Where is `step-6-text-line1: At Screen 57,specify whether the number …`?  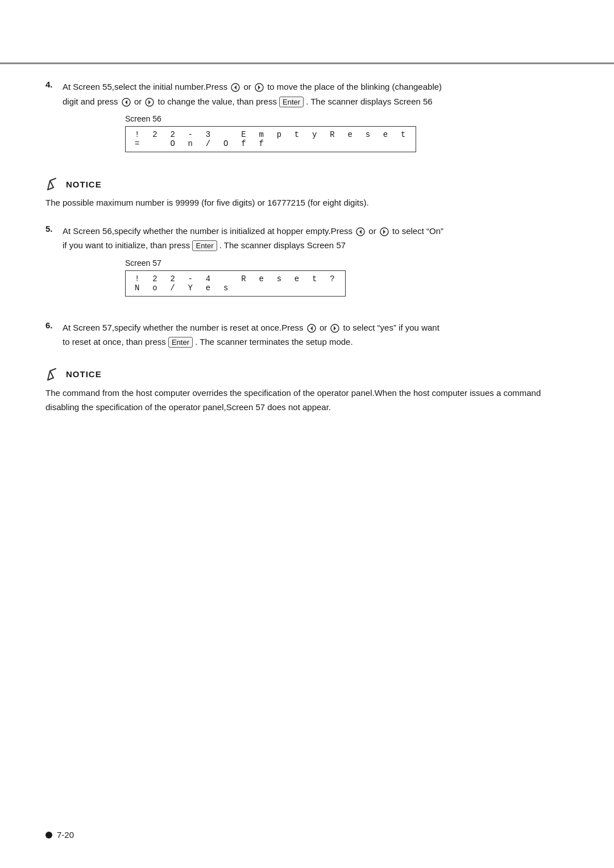
step-6-text-line1: At Screen 57,specify whether the number … is located at coordinates (316, 328).